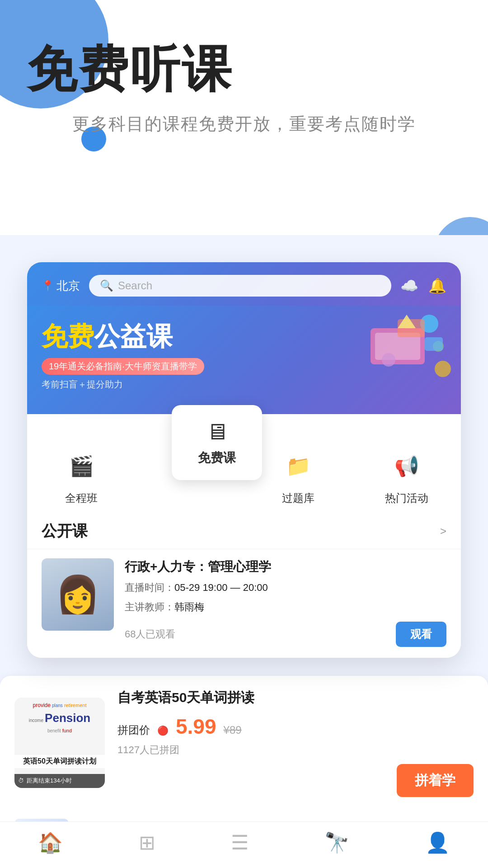 The image size is (488, 868). What do you see at coordinates (196, 726) in the screenshot?
I see `price-main: 5.99` at bounding box center [196, 726].